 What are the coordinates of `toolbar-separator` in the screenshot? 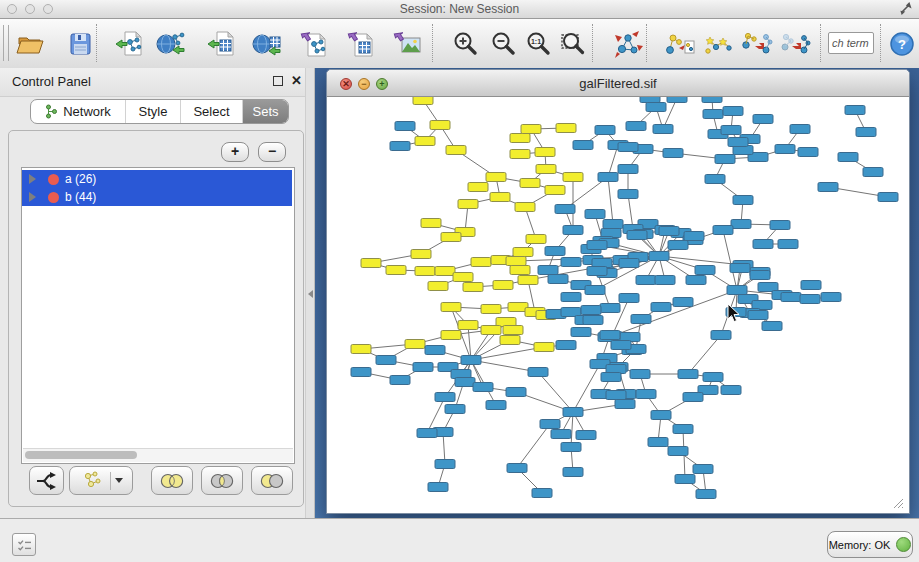 It's located at (592, 43).